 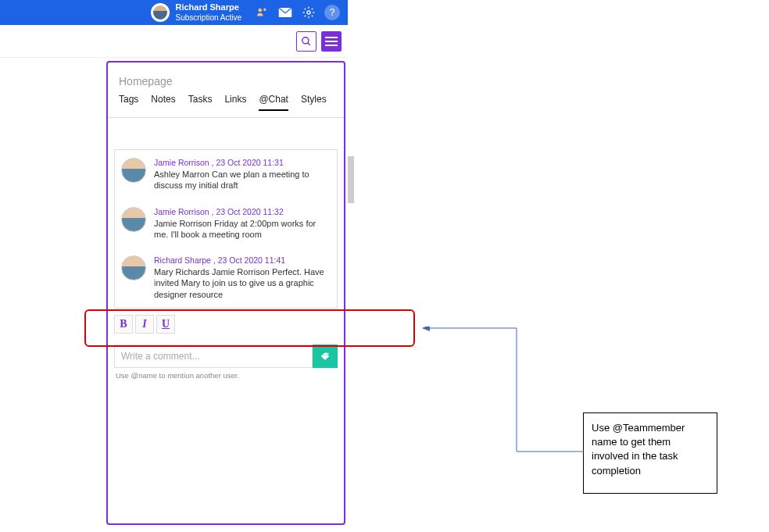 What do you see at coordinates (249, 212) in the screenshot?
I see `message-time: 23 Oct 2020 11:32` at bounding box center [249, 212].